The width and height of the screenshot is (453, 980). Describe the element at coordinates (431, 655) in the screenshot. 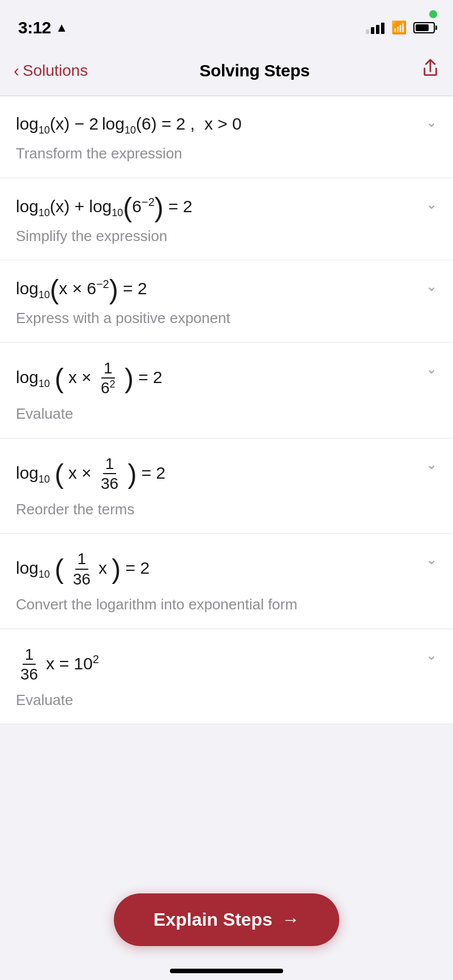

I see `step-7-chevron: ⌄` at that location.